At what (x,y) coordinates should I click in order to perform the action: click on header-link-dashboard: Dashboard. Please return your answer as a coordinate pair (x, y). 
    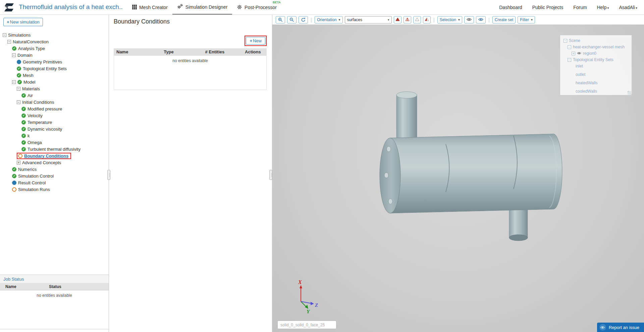
    Looking at the image, I should click on (511, 7).